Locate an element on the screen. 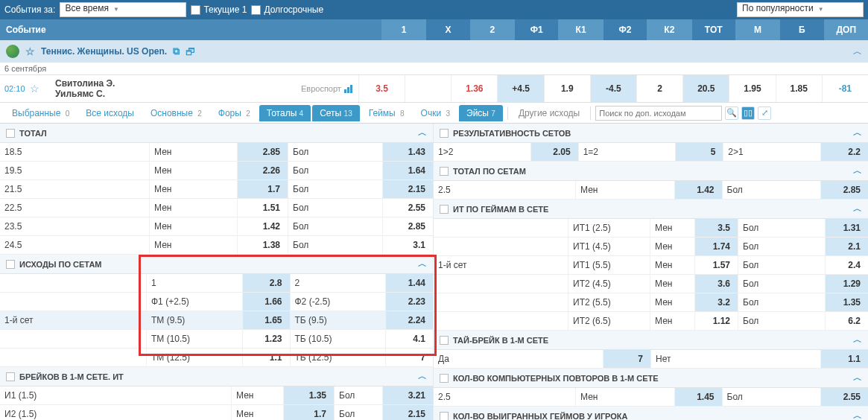 Image resolution: width=868 pixels, height=420 pixels. stats-icon is located at coordinates (349, 89).